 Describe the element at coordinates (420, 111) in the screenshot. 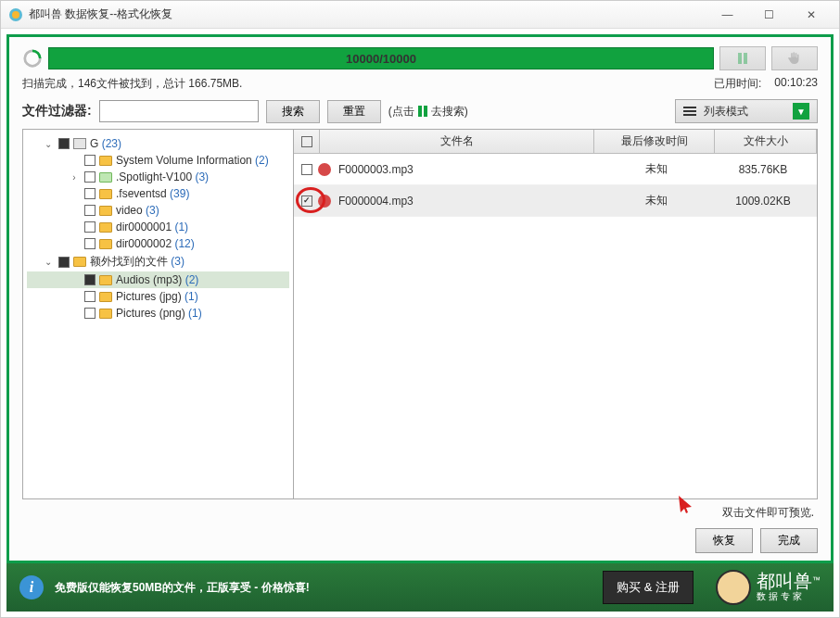

I see `filter-row: 文件过滤器: 搜索 重置 (点击 去搜索) 列表模式 ▼` at that location.